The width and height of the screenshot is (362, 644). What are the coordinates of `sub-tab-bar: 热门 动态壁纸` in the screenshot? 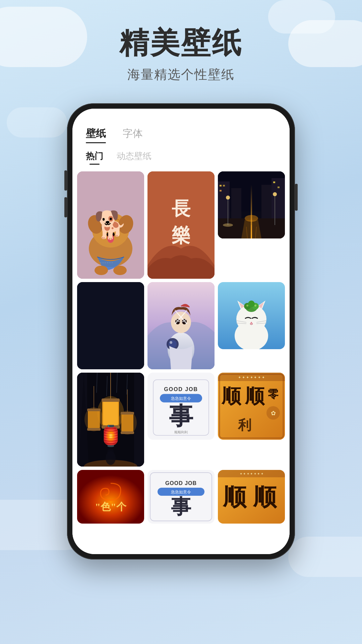 It's located at (181, 159).